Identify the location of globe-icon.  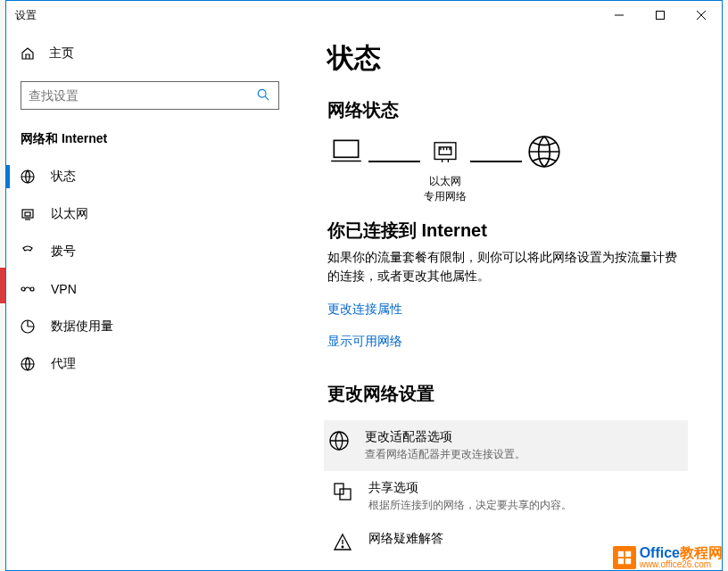
(544, 152).